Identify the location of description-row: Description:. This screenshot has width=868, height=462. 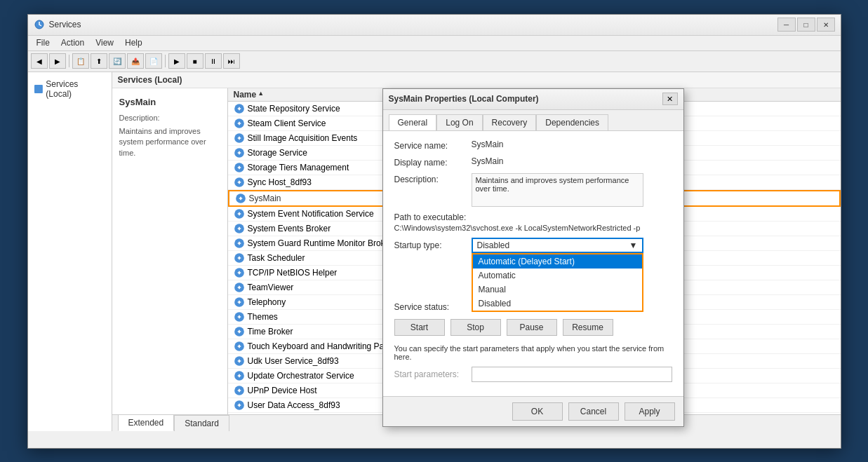
(533, 190).